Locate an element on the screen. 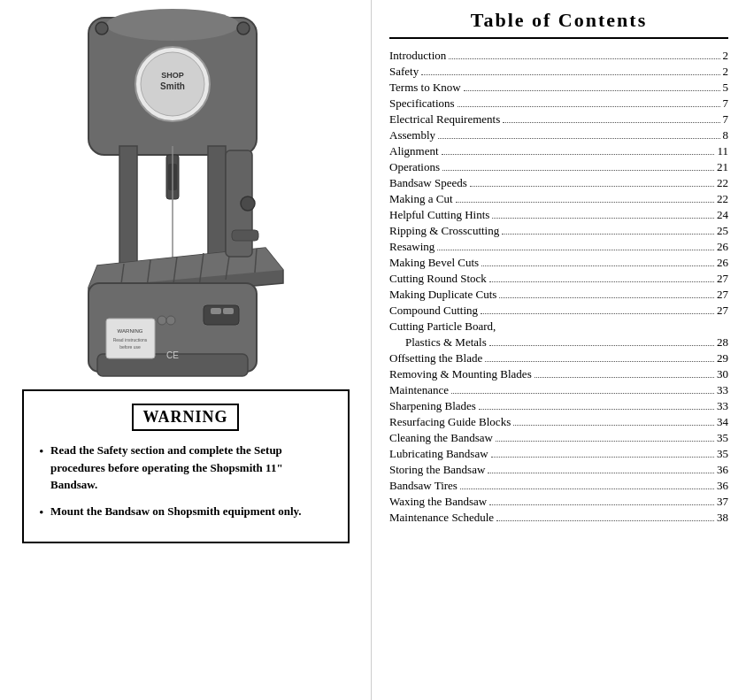  toc-entry: Specifications7 is located at coordinates (559, 104).